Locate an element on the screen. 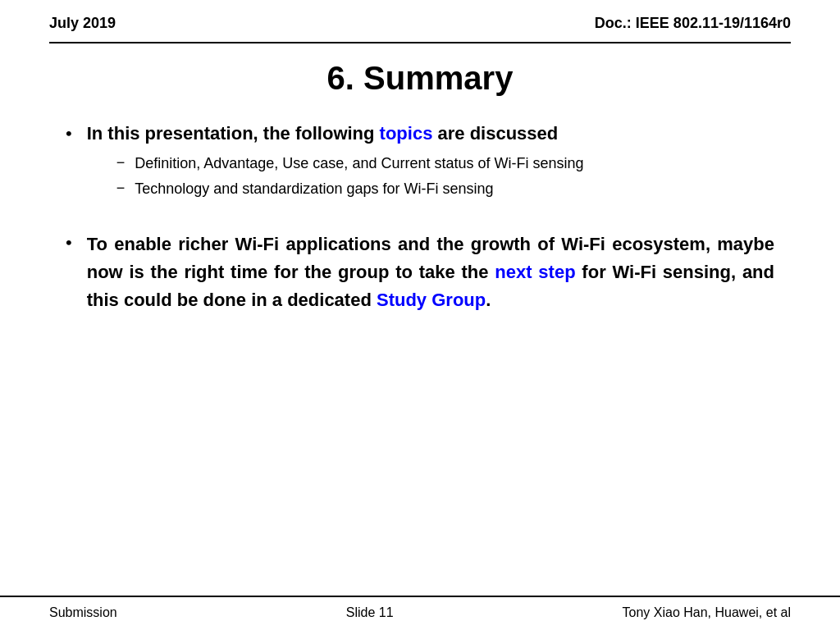 The image size is (840, 630). header: July 2019 Doc.: IEEE 802.11-19/1164r0 is located at coordinates (420, 21).